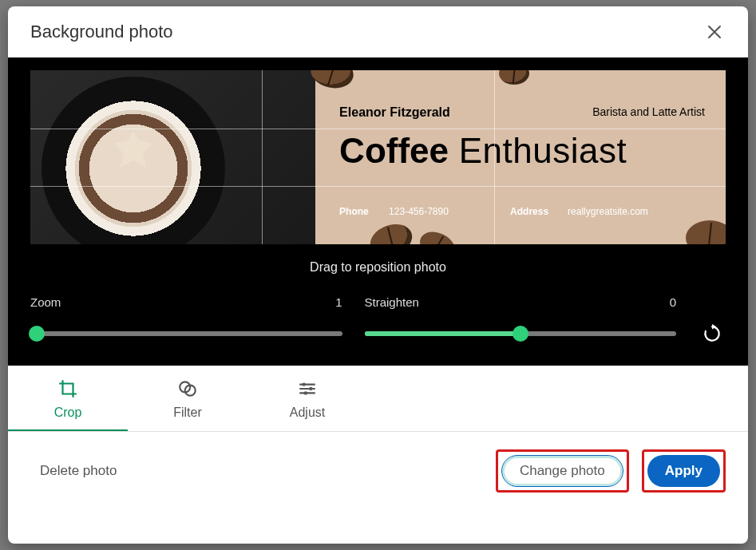 The height and width of the screenshot is (550, 756). I want to click on banner-phone-label: Phone, so click(354, 212).